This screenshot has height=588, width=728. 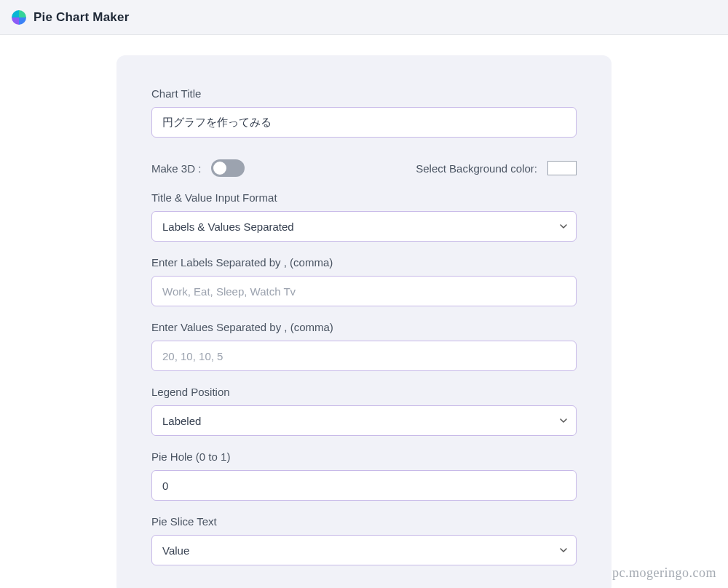 I want to click on pie-hole-label: Pie Hole (0 to 1), so click(x=364, y=457).